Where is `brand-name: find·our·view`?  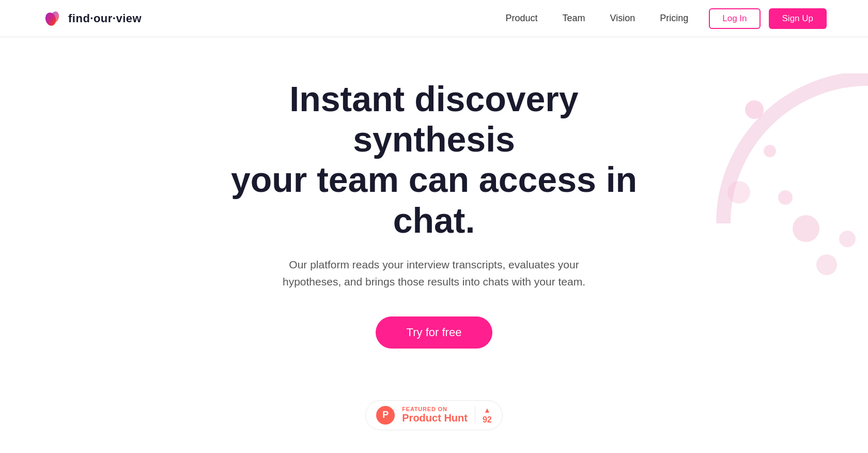 brand-name: find·our·view is located at coordinates (105, 19).